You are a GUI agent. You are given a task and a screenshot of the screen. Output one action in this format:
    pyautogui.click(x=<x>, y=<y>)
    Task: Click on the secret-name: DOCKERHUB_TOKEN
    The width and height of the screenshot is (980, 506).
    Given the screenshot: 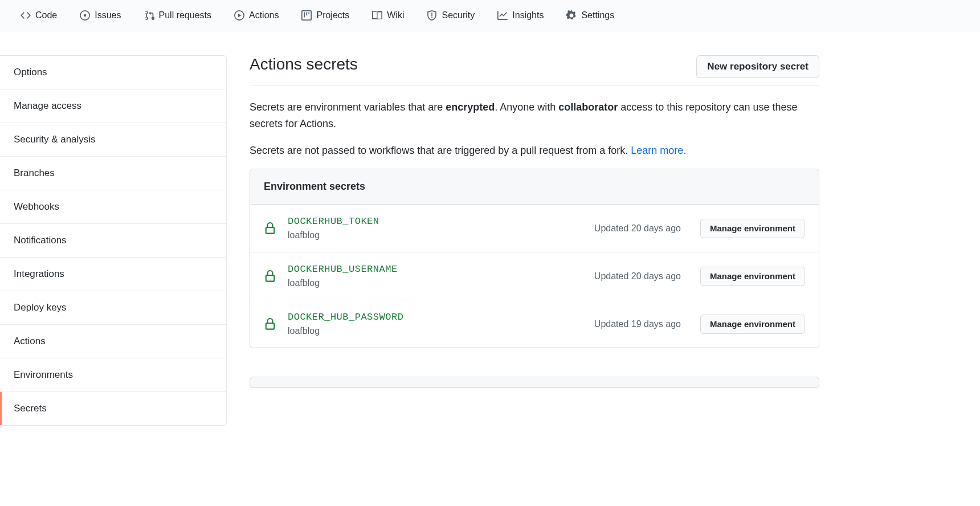 What is the action you would take?
    pyautogui.click(x=422, y=221)
    